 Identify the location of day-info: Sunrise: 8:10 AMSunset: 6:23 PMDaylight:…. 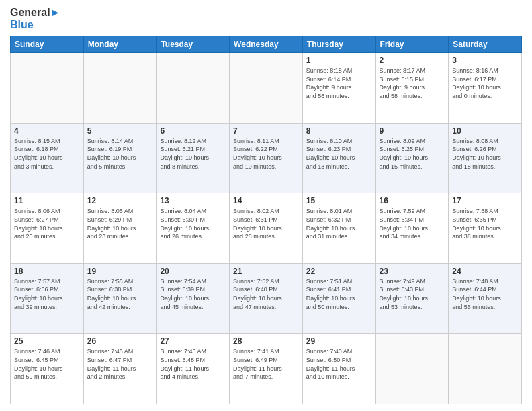
(339, 154).